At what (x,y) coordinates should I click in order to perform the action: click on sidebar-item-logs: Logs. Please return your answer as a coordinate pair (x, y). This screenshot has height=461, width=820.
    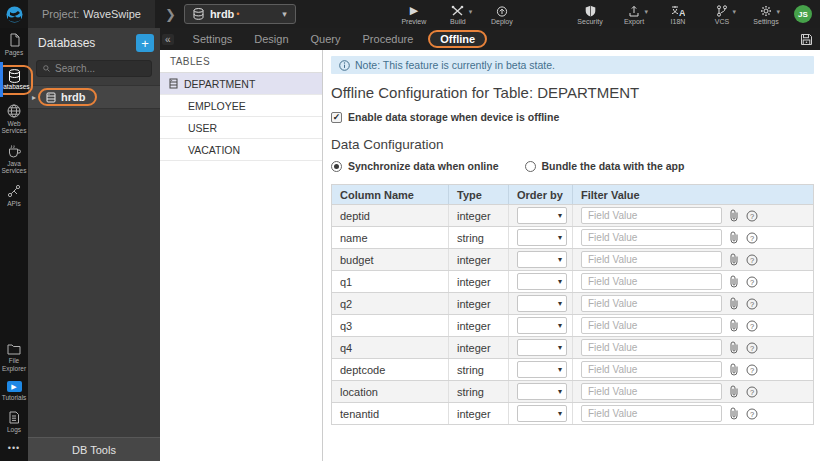
    Looking at the image, I should click on (14, 422).